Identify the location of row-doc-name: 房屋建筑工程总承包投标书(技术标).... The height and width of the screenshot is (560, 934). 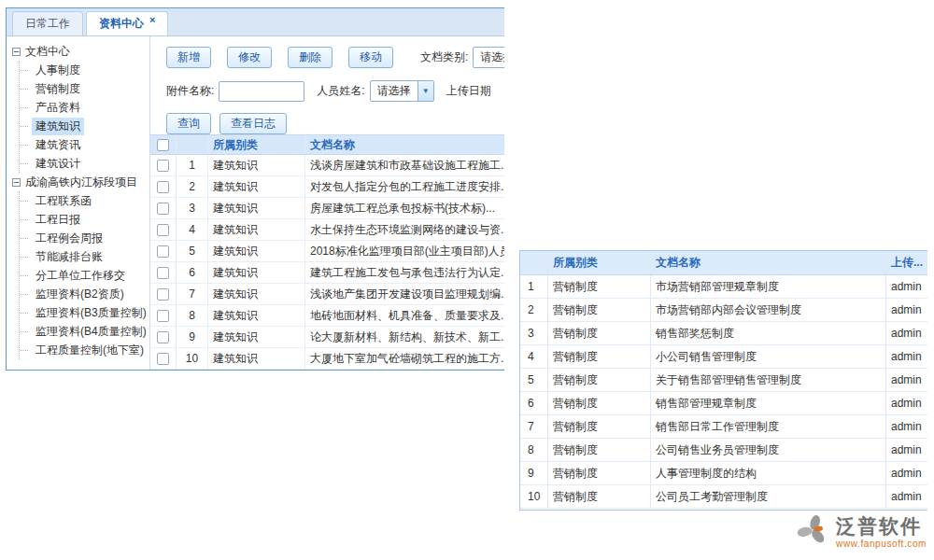
(405, 208).